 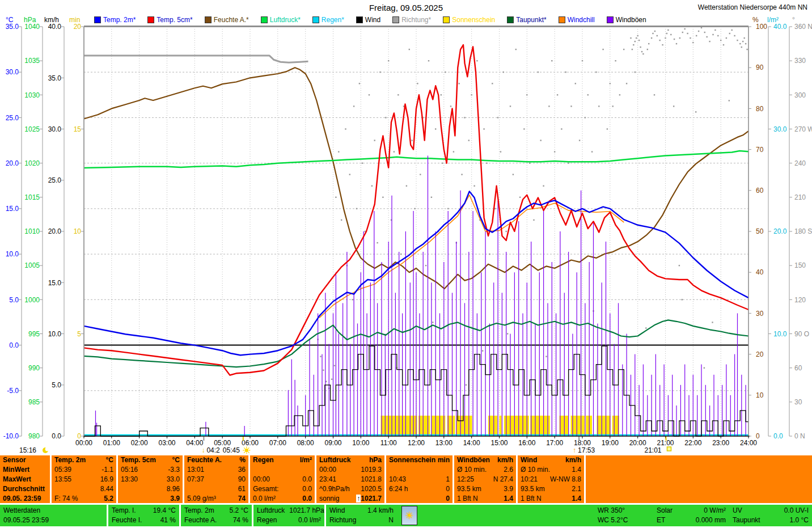 What do you see at coordinates (800, 300) in the screenshot?
I see `svg-text: 120` at bounding box center [800, 300].